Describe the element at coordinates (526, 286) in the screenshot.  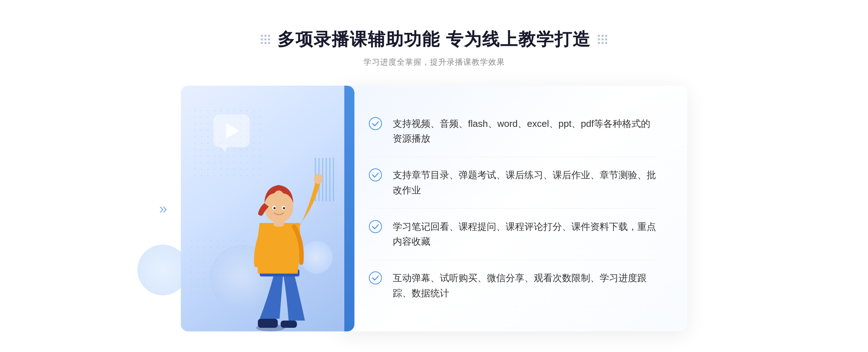
I see `feature-text-4: 互动弹幕、试听购买、微信分享、观看次数限制、学习进度跟踪、数据统计` at that location.